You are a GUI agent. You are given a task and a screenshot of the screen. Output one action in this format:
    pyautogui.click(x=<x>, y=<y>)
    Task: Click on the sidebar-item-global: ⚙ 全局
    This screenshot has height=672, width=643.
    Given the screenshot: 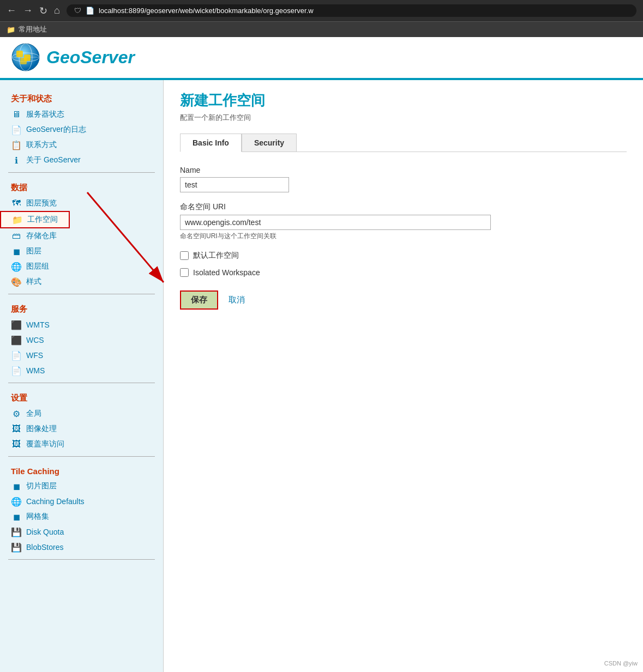 What is the action you would take?
    pyautogui.click(x=82, y=414)
    